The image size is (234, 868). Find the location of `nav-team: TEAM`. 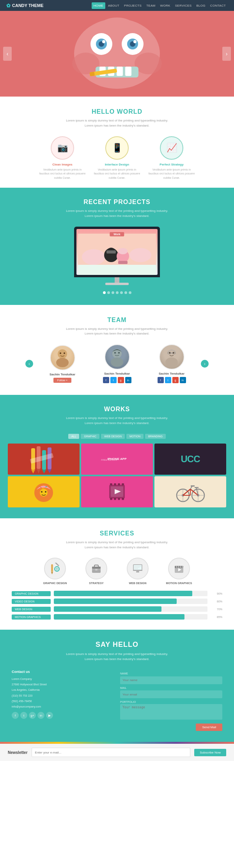

nav-team: TEAM is located at coordinates (151, 5).